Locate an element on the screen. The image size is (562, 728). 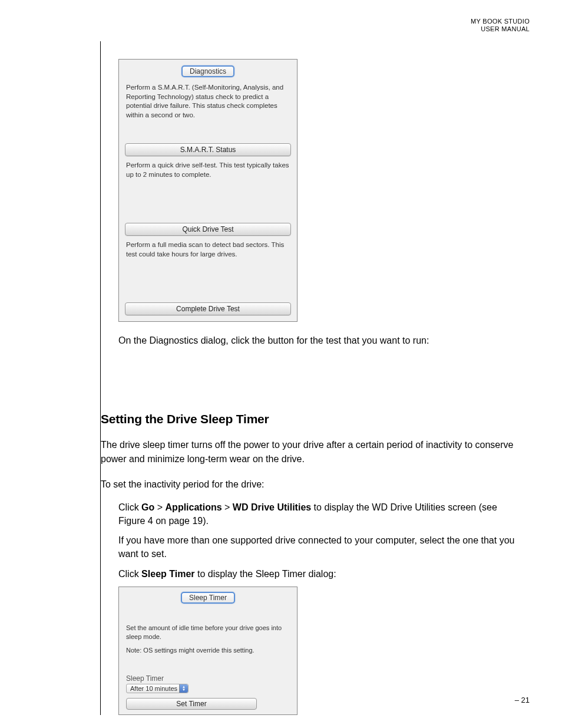
document-header: MY BOOK STUDIO USER MANUAL is located at coordinates (500, 25).